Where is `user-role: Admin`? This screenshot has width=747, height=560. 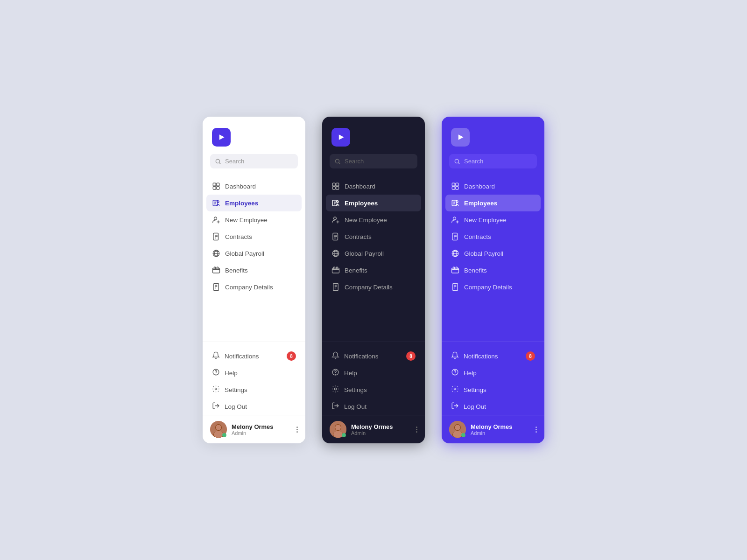 user-role: Admin is located at coordinates (261, 433).